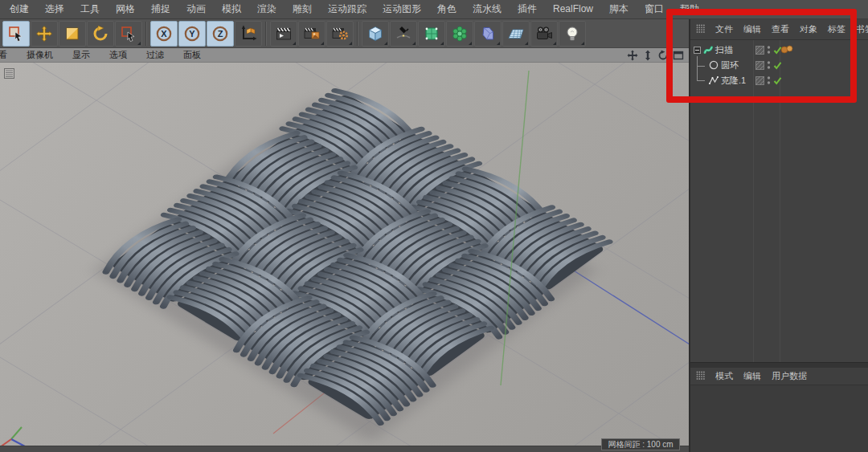  I want to click on menu-item-11: 角色, so click(447, 10).